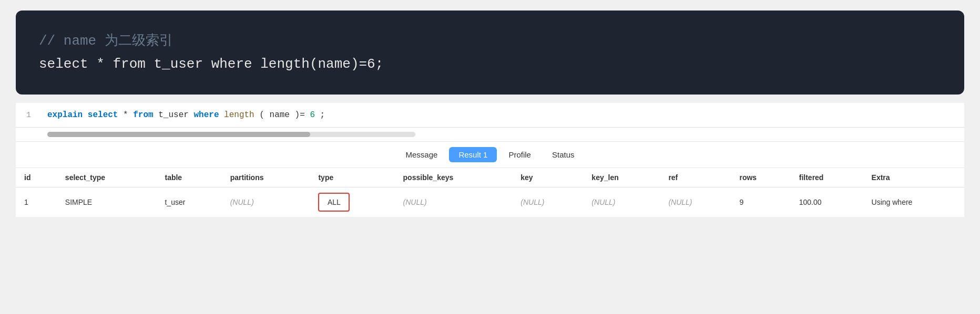  Describe the element at coordinates (490, 64) in the screenshot. I see `code-sql-line: select * from t_user where length(name)=…` at that location.